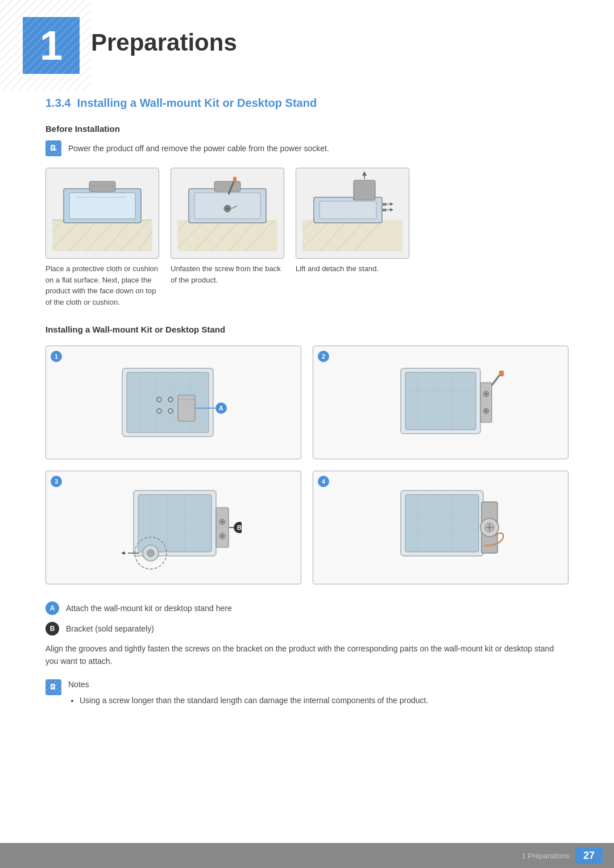 The width and height of the screenshot is (614, 868). What do you see at coordinates (589, 856) in the screenshot?
I see `footer-page-number: 27` at bounding box center [589, 856].